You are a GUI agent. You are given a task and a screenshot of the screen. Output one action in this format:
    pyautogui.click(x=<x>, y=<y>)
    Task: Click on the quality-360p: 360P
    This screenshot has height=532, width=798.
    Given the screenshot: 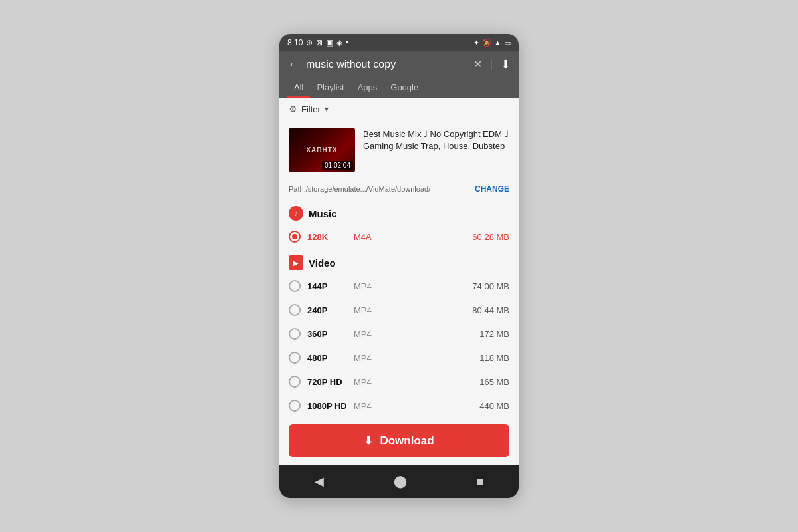 What is the action you would take?
    pyautogui.click(x=327, y=334)
    